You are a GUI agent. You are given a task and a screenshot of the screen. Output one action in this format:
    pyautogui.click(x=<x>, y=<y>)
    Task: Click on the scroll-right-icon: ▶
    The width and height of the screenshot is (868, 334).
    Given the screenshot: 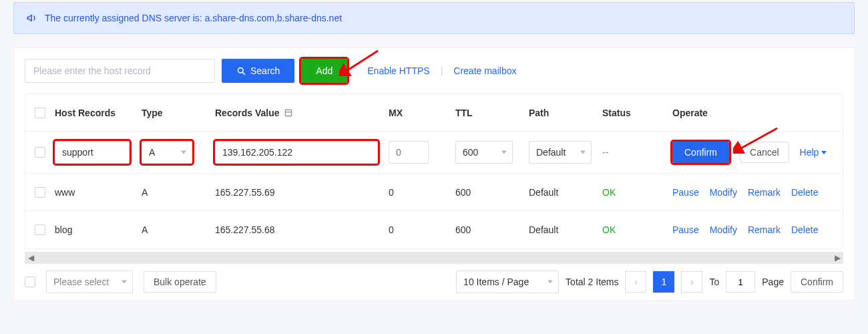 What is the action you would take?
    pyautogui.click(x=837, y=258)
    